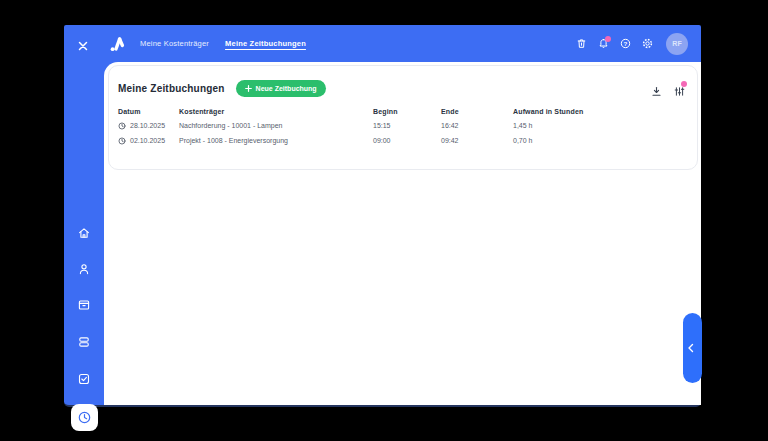  I want to click on main-nav: Meine Kostenträger Meine Zeitbuchungen, so click(223, 44).